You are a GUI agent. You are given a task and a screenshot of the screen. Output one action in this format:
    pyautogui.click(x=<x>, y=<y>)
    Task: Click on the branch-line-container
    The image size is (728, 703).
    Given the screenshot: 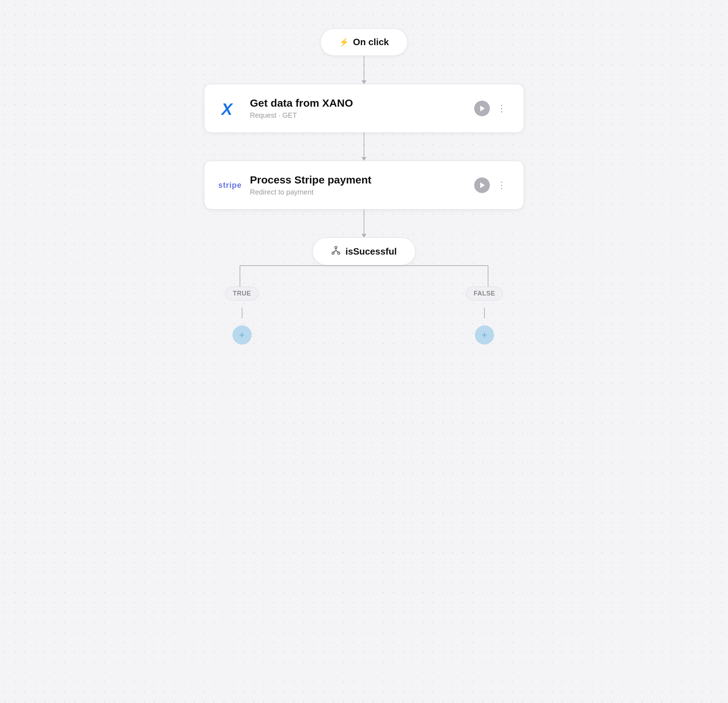 What is the action you would take?
    pyautogui.click(x=364, y=276)
    